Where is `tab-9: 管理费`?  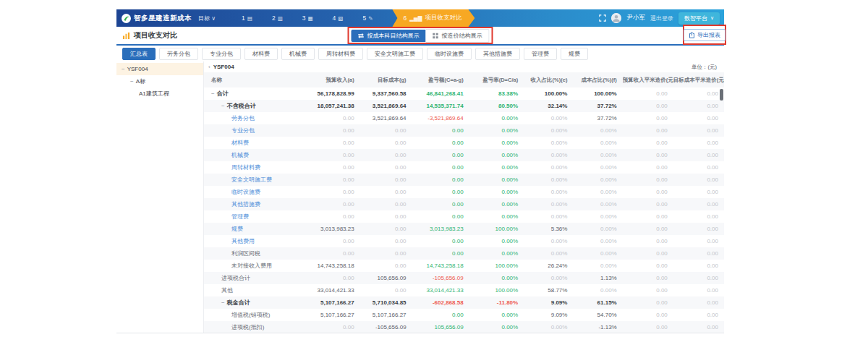 tab-9: 管理费 is located at coordinates (540, 54).